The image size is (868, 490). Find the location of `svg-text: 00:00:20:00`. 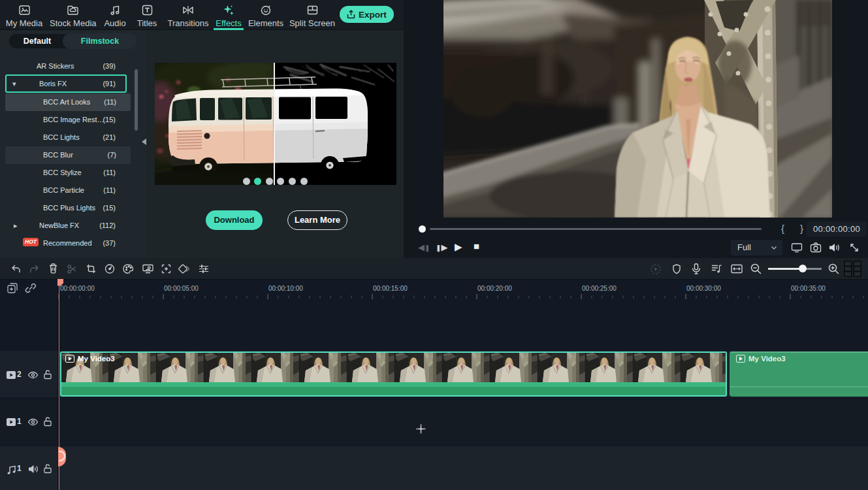

svg-text: 00:00:20:00 is located at coordinates (495, 289).